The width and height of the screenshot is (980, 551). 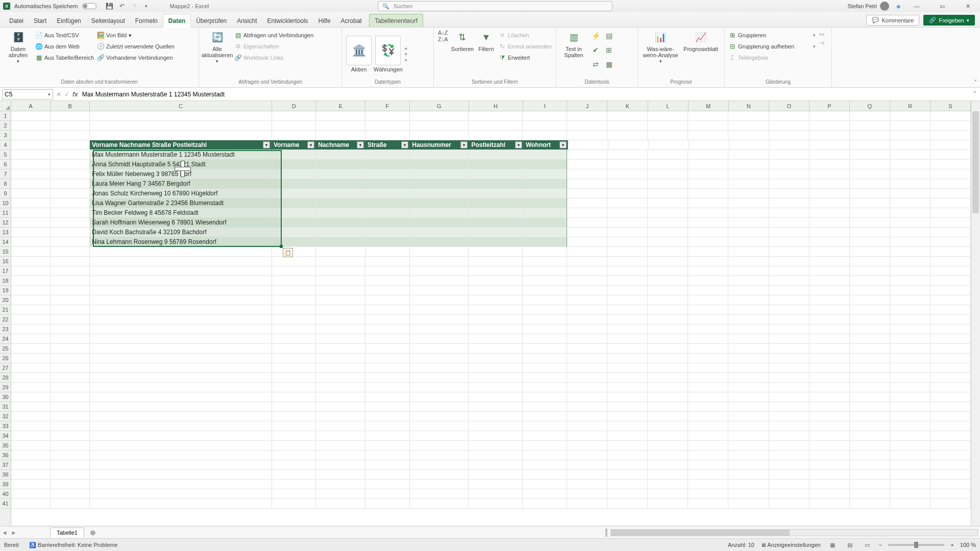 What do you see at coordinates (5, 455) in the screenshot?
I see `row-header: 36` at bounding box center [5, 455].